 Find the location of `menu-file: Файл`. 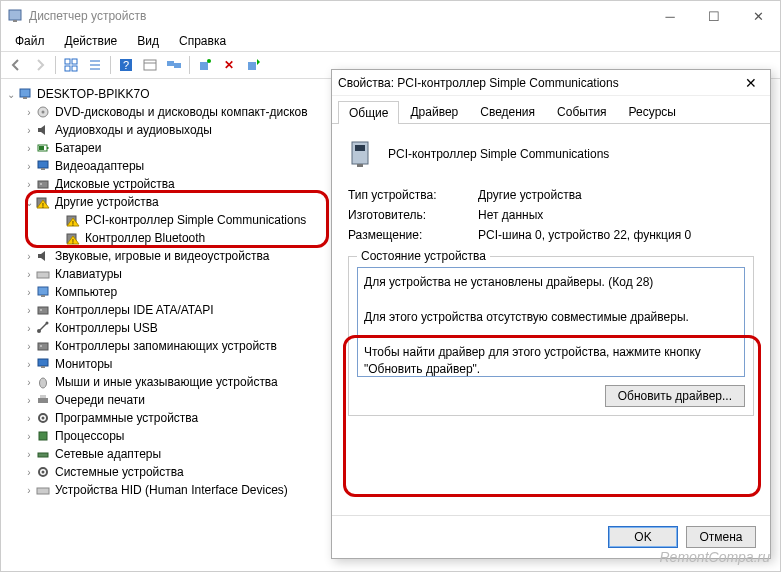

menu-file: Файл is located at coordinates (30, 41).